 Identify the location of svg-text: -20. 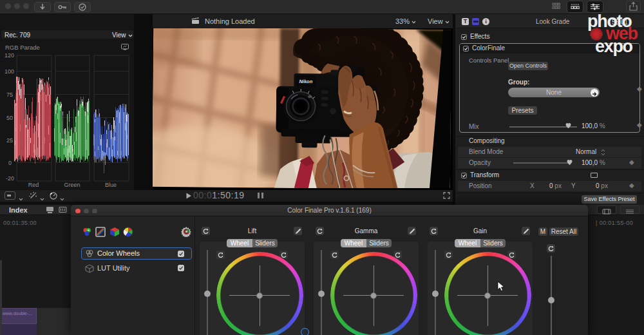
(10, 178).